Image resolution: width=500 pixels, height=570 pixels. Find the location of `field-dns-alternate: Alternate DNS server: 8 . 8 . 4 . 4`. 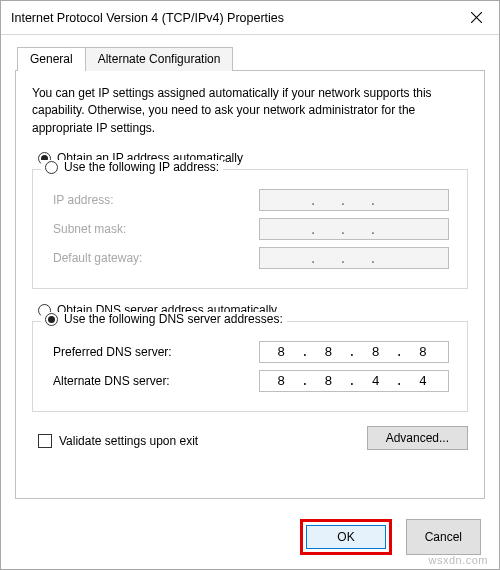

field-dns-alternate: Alternate DNS server: 8 . 8 . 4 . 4 is located at coordinates (251, 381).